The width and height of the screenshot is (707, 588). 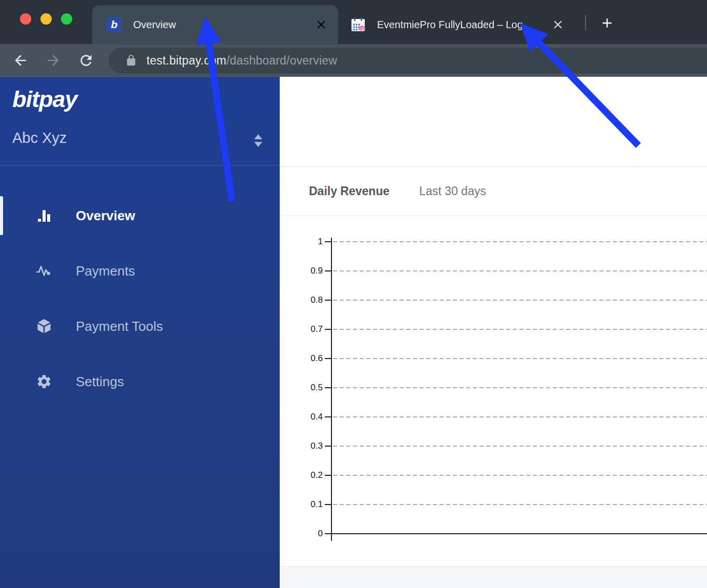 I want to click on window-minimize-button, so click(x=46, y=19).